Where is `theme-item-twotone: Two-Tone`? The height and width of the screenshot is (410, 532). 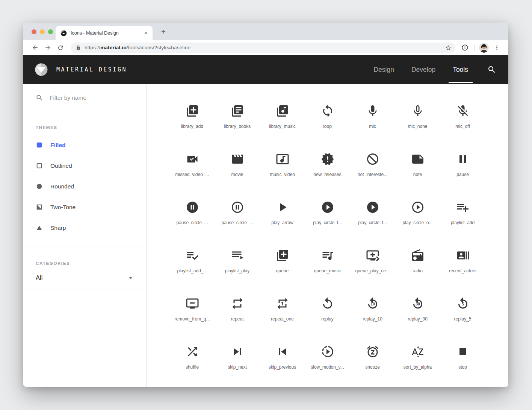 theme-item-twotone: Two-Tone is located at coordinates (91, 207).